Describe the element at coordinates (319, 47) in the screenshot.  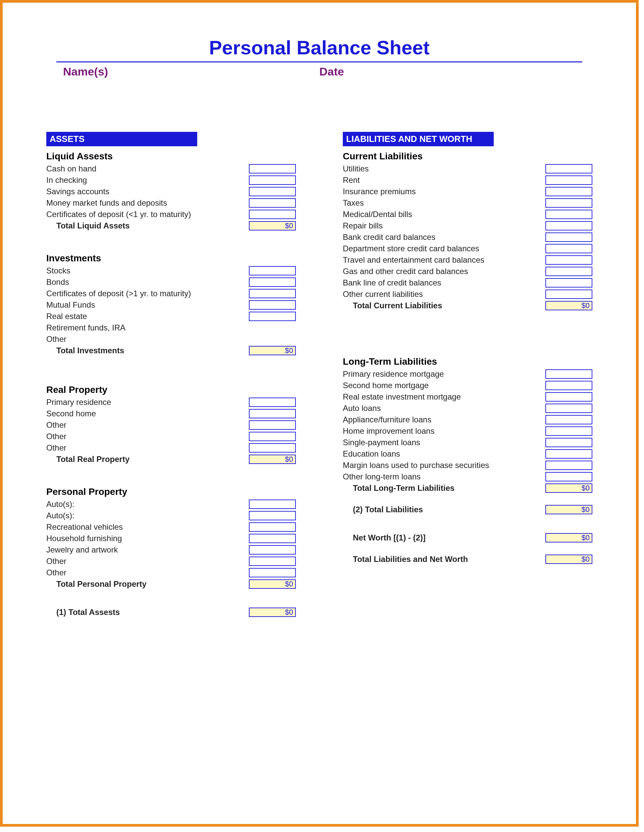
I see `document-title: Personal Balance Sheet` at that location.